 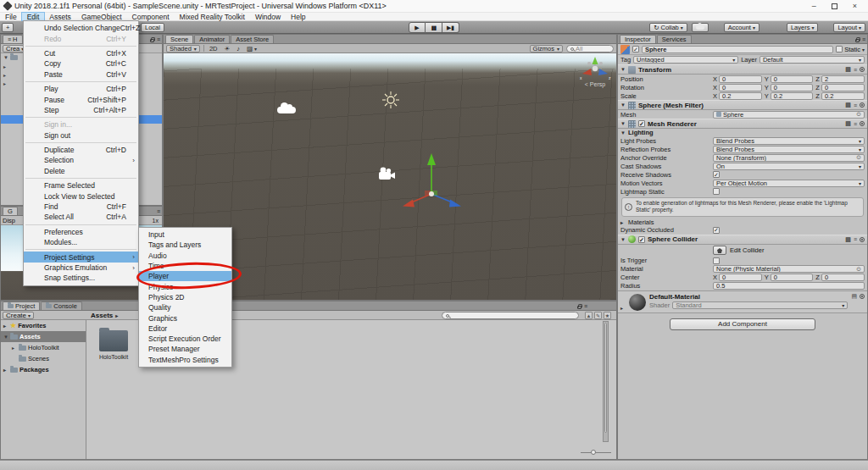 What do you see at coordinates (227, 49) in the screenshot?
I see `scene-lighting-toggle: ☀` at bounding box center [227, 49].